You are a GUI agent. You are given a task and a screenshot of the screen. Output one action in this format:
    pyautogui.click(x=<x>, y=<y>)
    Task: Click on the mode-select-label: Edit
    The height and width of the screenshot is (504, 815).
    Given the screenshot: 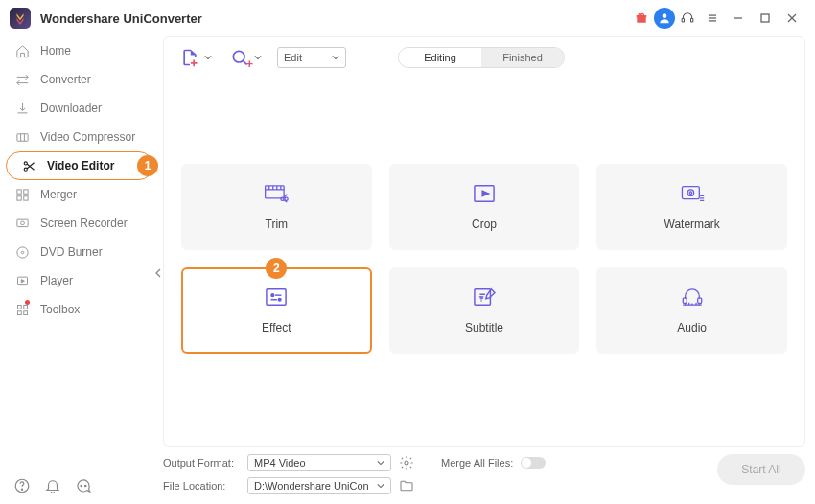 What is the action you would take?
    pyautogui.click(x=293, y=57)
    